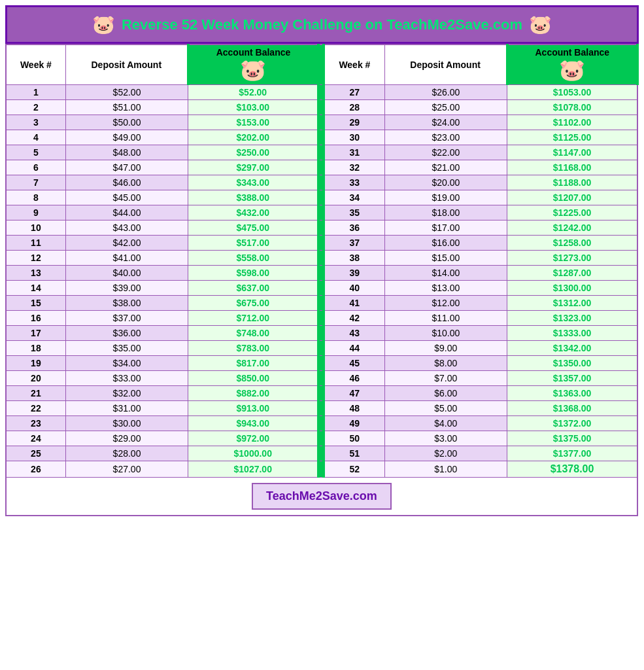 Image resolution: width=644 pixels, height=670 pixels. Describe the element at coordinates (322, 123) in the screenshot. I see `table-row: 3$50.00$153.0029$24.00$1102.00` at that location.